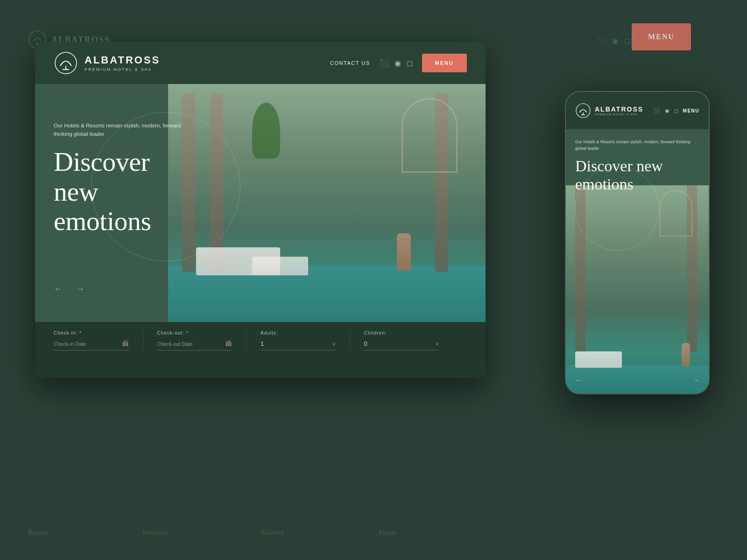 The height and width of the screenshot is (560, 747). What do you see at coordinates (613, 41) in the screenshot?
I see `bg-ghost-social: ⬛ ◉ ◻` at bounding box center [613, 41].